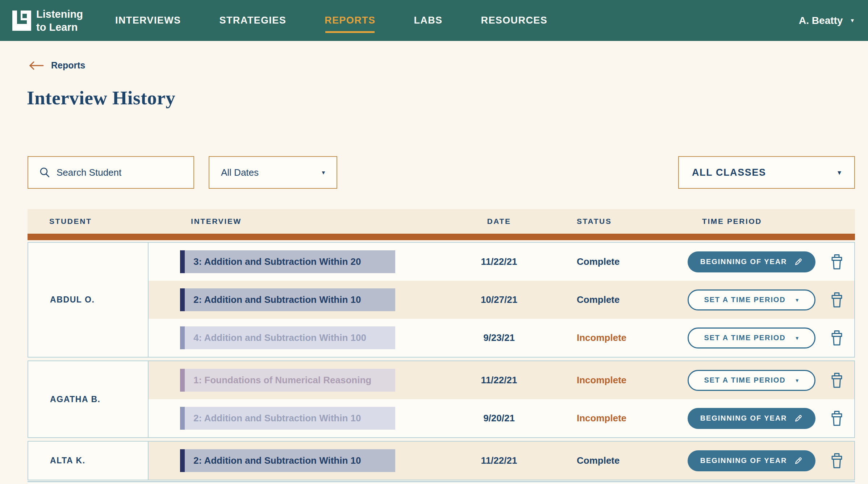 This screenshot has height=484, width=868. What do you see at coordinates (88, 221) in the screenshot?
I see `column-header-student: STUDENT` at bounding box center [88, 221].